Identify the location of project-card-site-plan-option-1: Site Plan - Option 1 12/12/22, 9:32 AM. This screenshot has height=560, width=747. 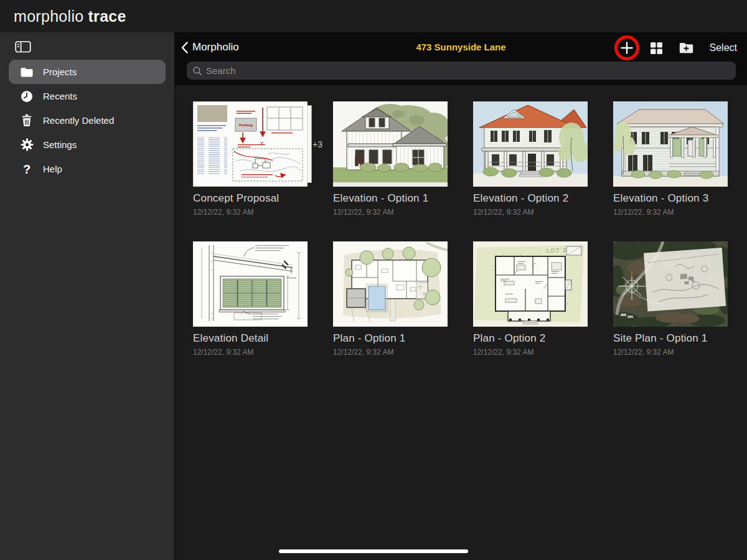
(670, 299).